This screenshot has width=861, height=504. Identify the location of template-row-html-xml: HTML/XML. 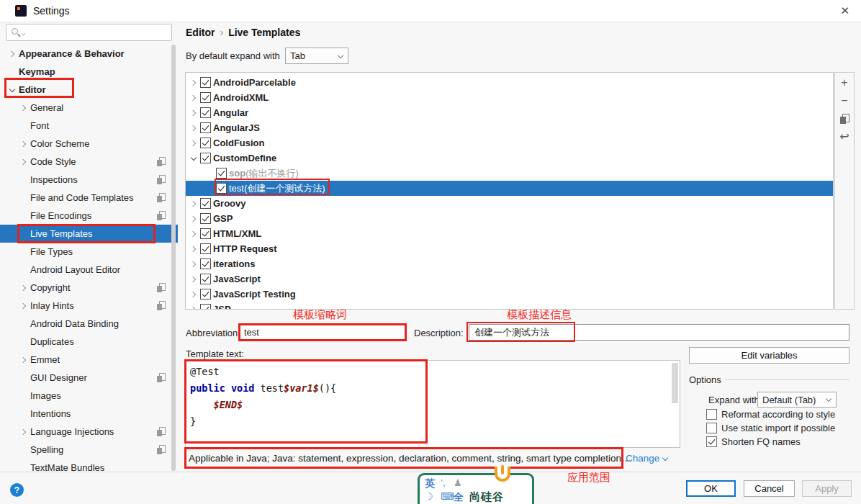
(510, 233).